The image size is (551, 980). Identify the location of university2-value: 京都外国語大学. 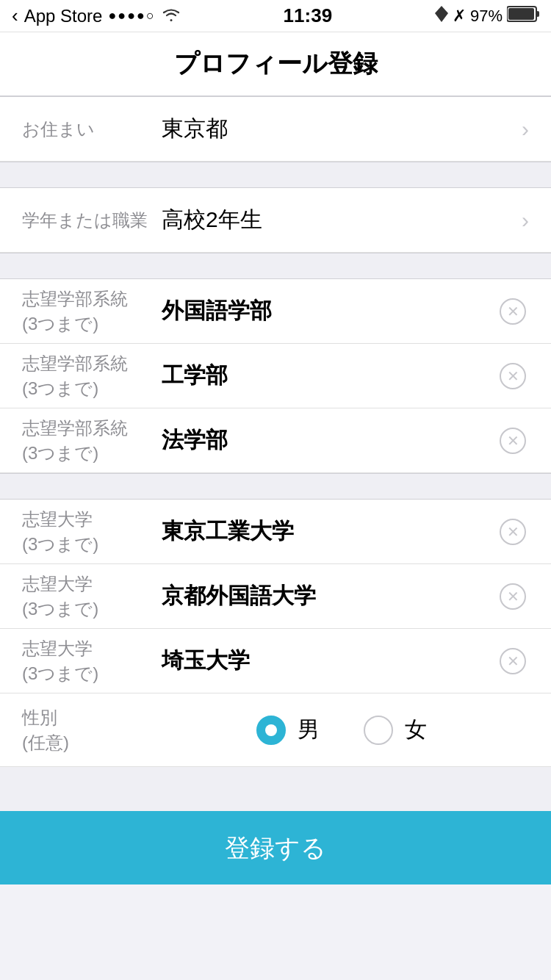
(325, 597).